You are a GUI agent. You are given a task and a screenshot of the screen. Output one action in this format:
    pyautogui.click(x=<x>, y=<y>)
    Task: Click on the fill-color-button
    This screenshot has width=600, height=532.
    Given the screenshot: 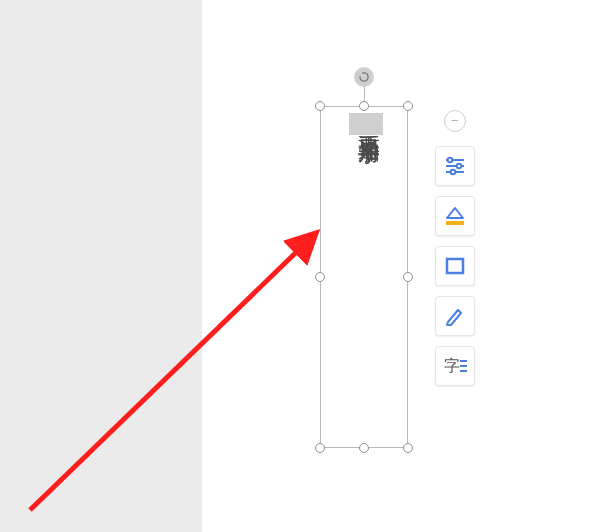 What is the action you would take?
    pyautogui.click(x=455, y=216)
    